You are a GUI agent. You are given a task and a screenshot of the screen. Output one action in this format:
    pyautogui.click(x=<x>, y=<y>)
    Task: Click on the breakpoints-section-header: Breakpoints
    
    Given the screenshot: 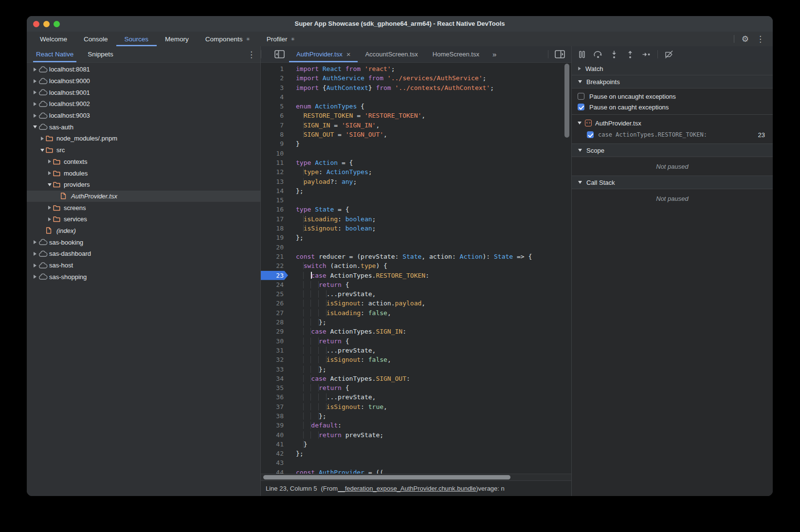 What is the action you would take?
    pyautogui.click(x=673, y=82)
    